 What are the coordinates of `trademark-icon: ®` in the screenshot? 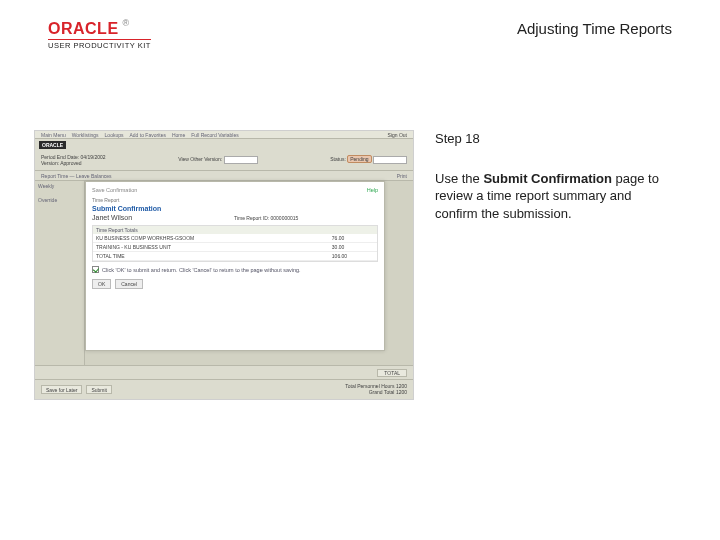 It's located at (126, 23).